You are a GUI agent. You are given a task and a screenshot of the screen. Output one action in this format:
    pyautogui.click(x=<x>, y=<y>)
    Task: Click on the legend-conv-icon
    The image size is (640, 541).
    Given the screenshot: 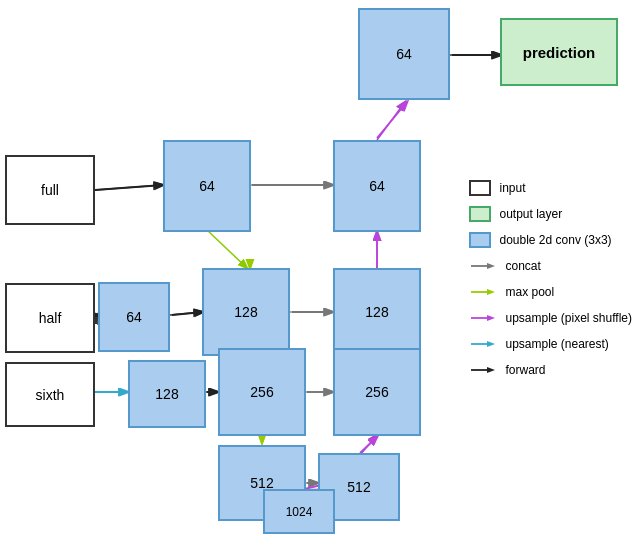 What is the action you would take?
    pyautogui.click(x=480, y=240)
    